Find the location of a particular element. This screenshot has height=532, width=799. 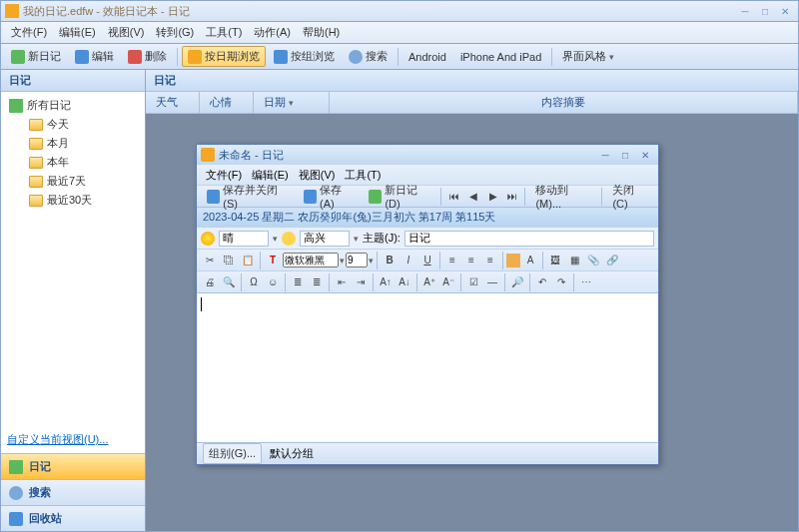

main-toolbar: 新日记 编辑 删除 按日期浏览 按组浏览 搜索 Android iPhone A… is located at coordinates (400, 57).